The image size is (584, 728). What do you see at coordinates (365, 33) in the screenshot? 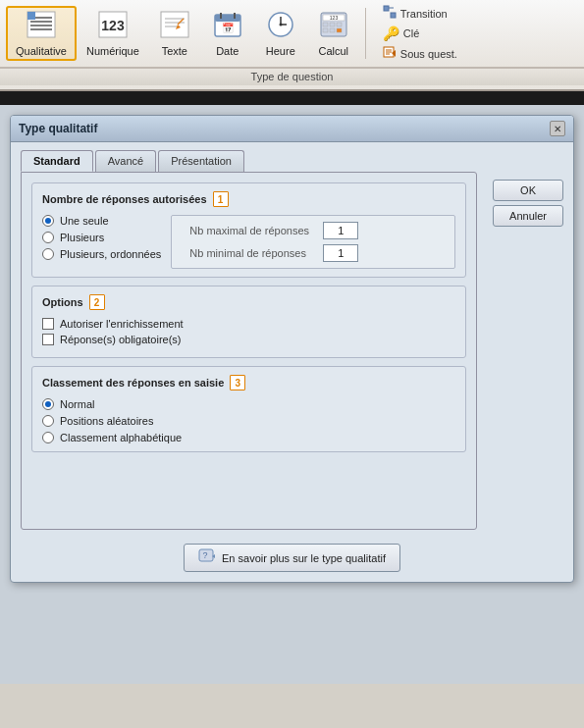
I see `toolbar-separator` at bounding box center [365, 33].